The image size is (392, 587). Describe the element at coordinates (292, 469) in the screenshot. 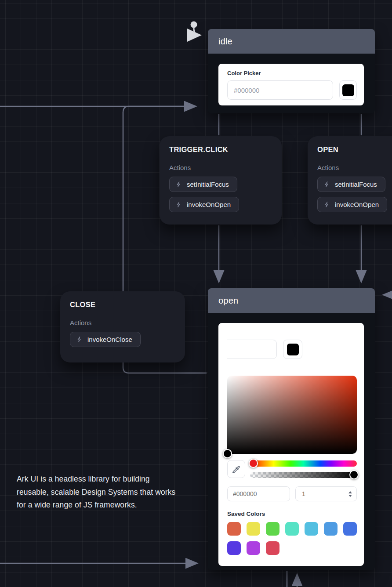

I see `sliders-row` at that location.